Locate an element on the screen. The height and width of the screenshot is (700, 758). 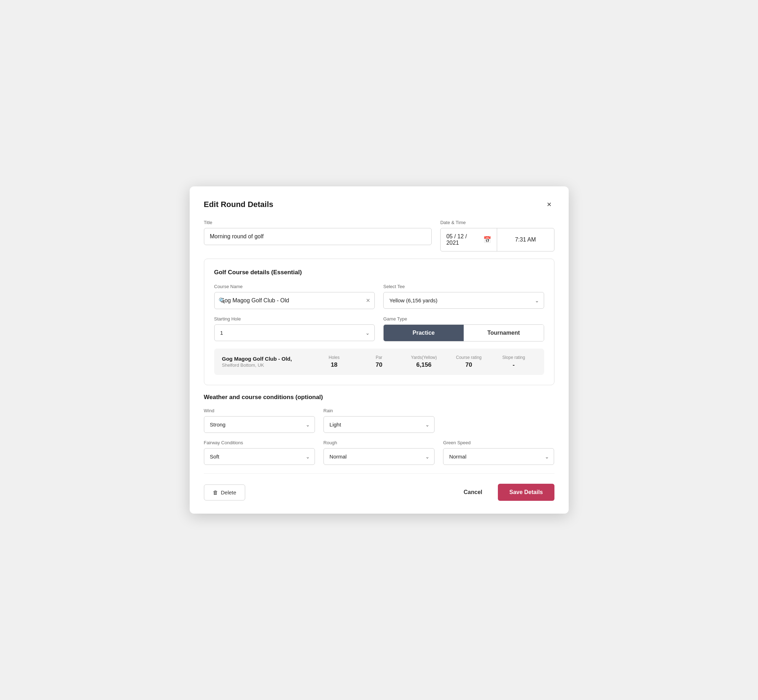
rough-wrap: ShortNormalLong ⌄ is located at coordinates (379, 456).